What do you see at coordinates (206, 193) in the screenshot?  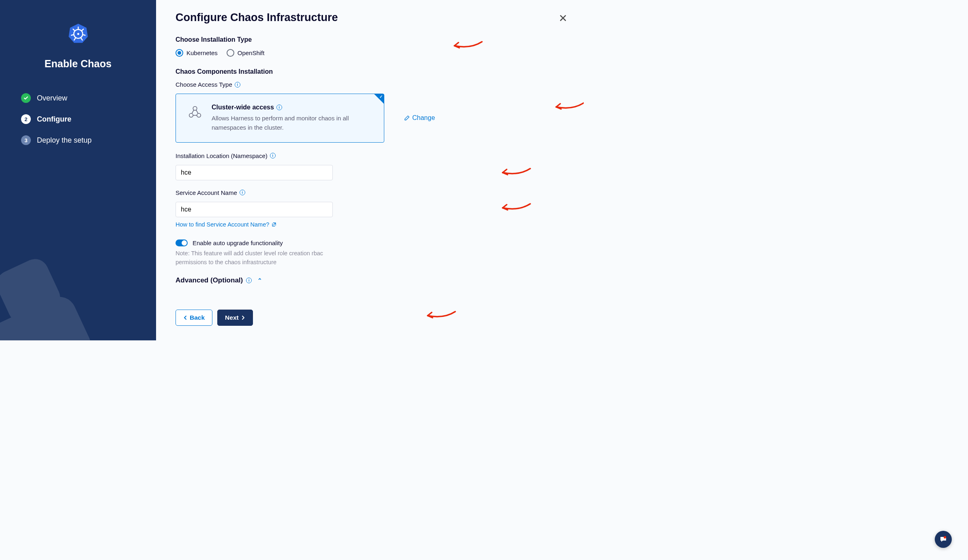 I see `service-account-label-text: Service Account Name` at bounding box center [206, 193].